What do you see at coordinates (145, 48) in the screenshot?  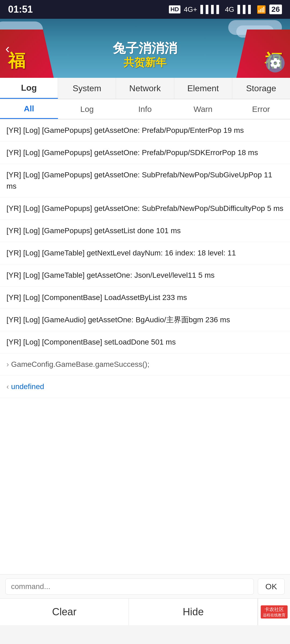 I see `app-title: 兔子消消消` at bounding box center [145, 48].